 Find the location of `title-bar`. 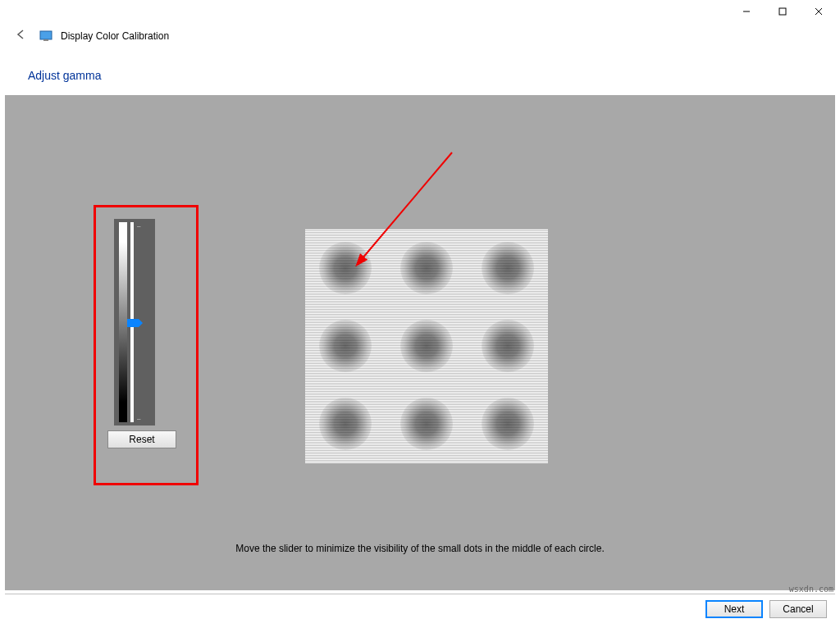

title-bar is located at coordinates (420, 11).